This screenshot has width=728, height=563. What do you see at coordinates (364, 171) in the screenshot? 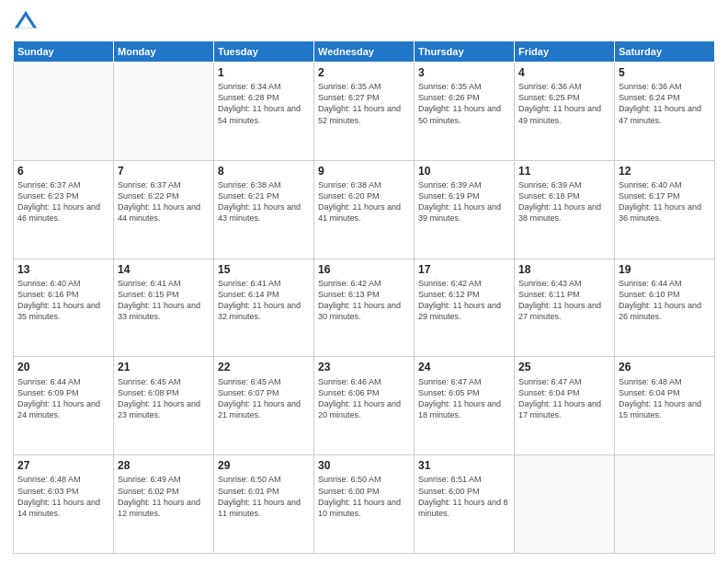
I see `day-number: 9` at bounding box center [364, 171].